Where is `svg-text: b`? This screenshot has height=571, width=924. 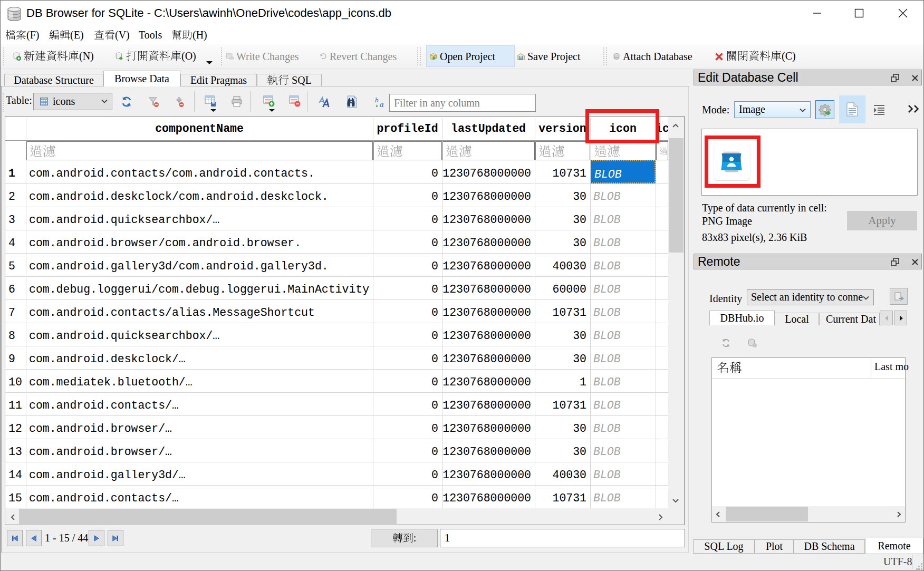
svg-text: b is located at coordinates (377, 100).